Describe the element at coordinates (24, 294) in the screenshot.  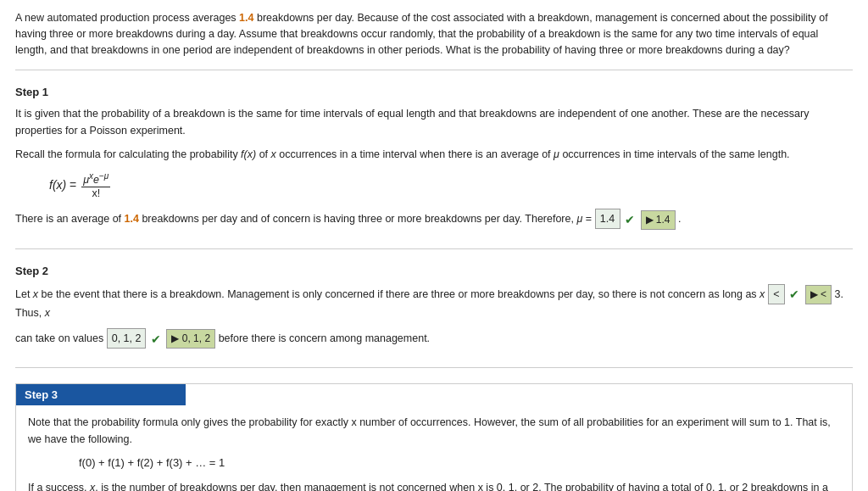
I see `step2-p1-1: Let` at that location.